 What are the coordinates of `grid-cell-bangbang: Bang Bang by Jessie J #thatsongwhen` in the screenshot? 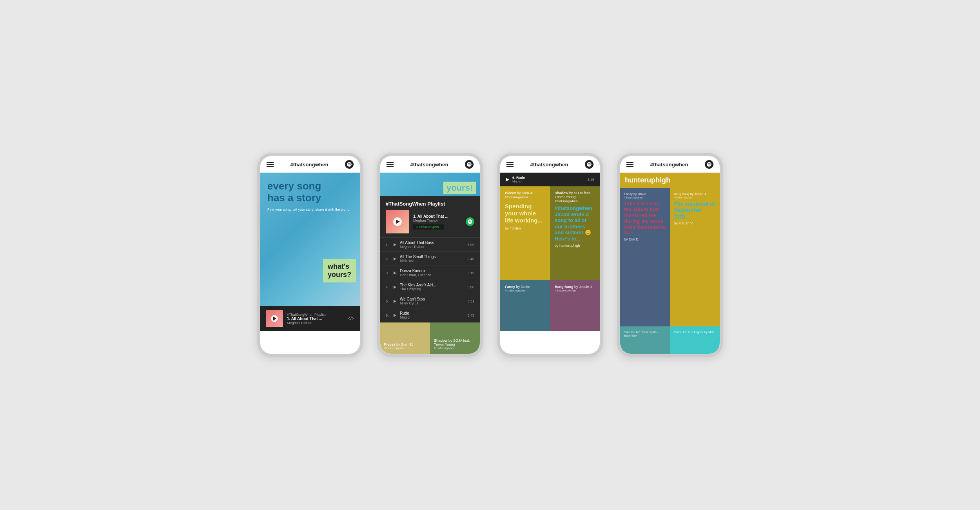 It's located at (575, 305).